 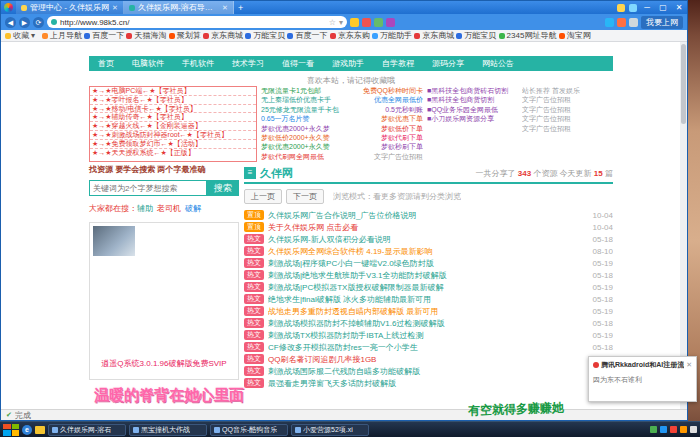 What do you see at coordinates (398, 64) in the screenshot?
I see `nav-item: 自学教程` at bounding box center [398, 64].